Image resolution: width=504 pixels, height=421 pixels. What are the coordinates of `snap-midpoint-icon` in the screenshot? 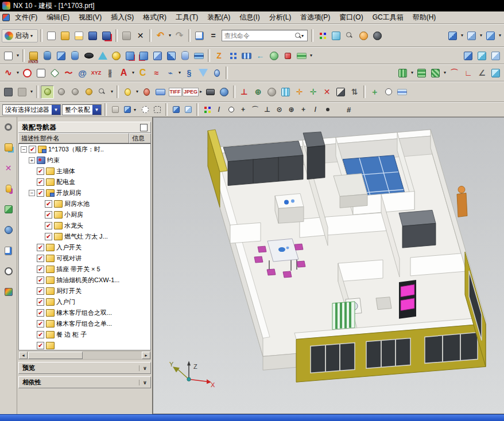 It's located at (327, 110).